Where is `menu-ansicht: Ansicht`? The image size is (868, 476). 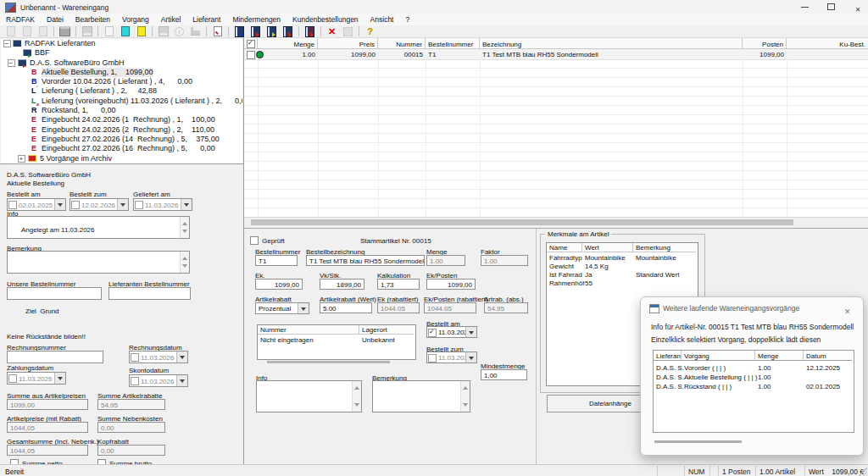 menu-ansicht: Ansicht is located at coordinates (382, 19).